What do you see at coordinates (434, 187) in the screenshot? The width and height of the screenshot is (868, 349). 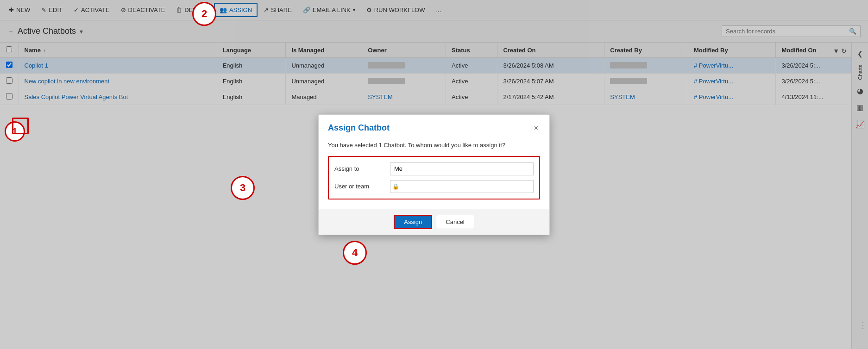 I see `user-or-team-row: User or team 🔒` at bounding box center [434, 187].